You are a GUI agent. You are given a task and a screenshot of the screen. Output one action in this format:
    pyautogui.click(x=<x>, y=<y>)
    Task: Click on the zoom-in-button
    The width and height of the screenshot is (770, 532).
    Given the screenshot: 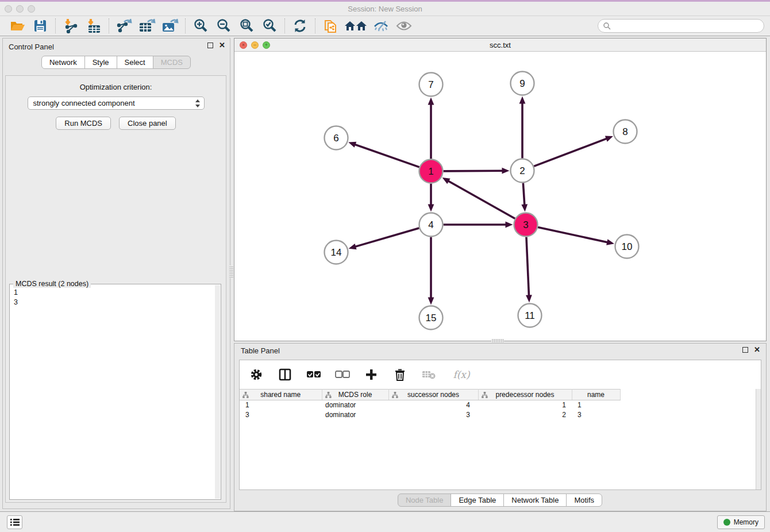 What is the action you would take?
    pyautogui.click(x=201, y=26)
    